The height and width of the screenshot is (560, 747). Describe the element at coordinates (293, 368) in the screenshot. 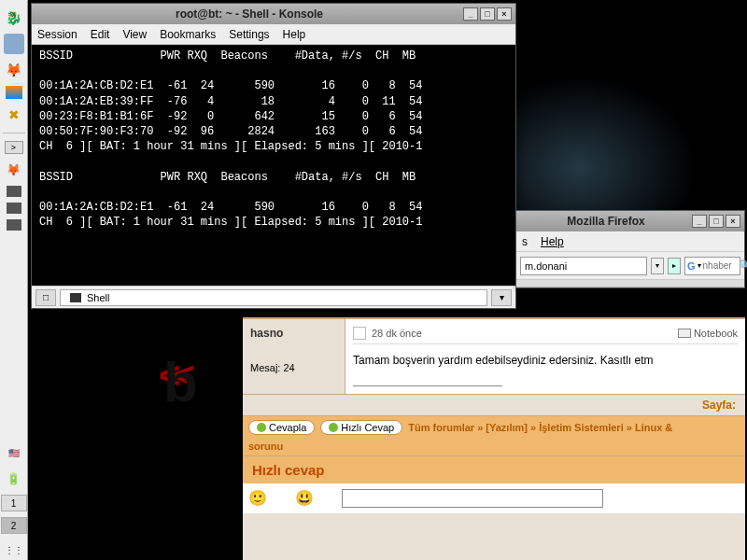

I see `post-message-count: Mesaj: 24` at that location.